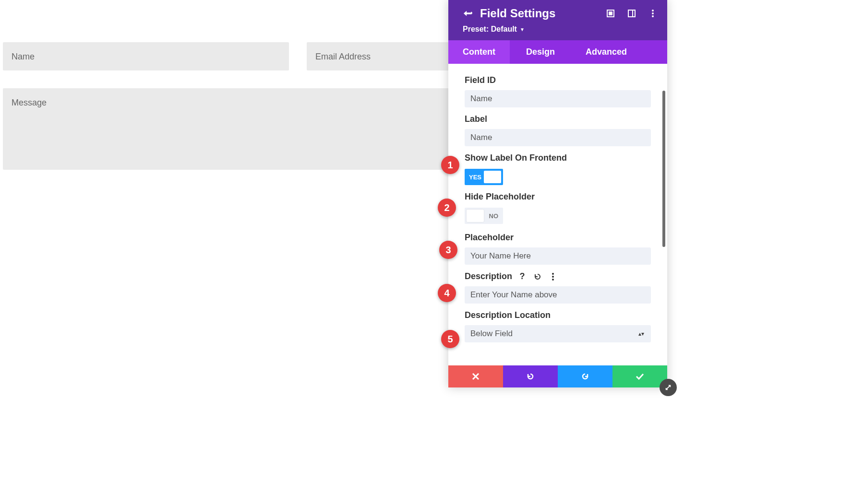 The image size is (864, 504). What do you see at coordinates (558, 334) in the screenshot?
I see `desc-location-select: Below Field ▴▾` at bounding box center [558, 334].